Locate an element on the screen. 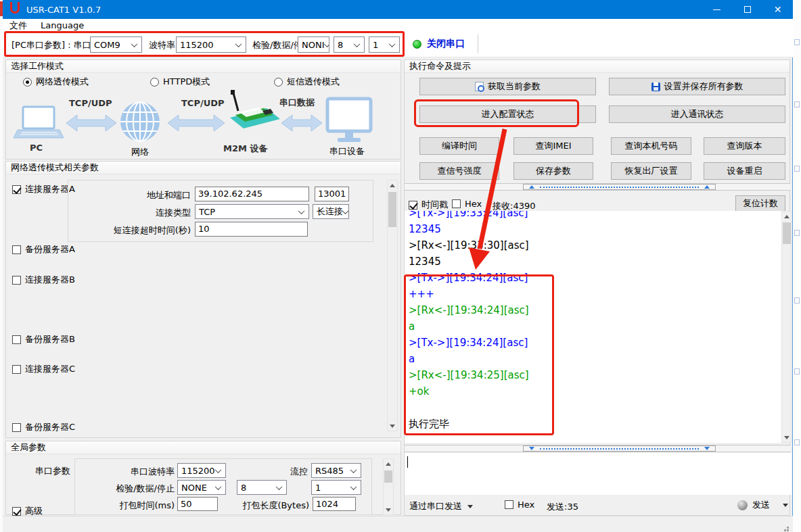 Image resolution: width=801 pixels, height=532 pixels. pack-time-input: 50 is located at coordinates (198, 504).